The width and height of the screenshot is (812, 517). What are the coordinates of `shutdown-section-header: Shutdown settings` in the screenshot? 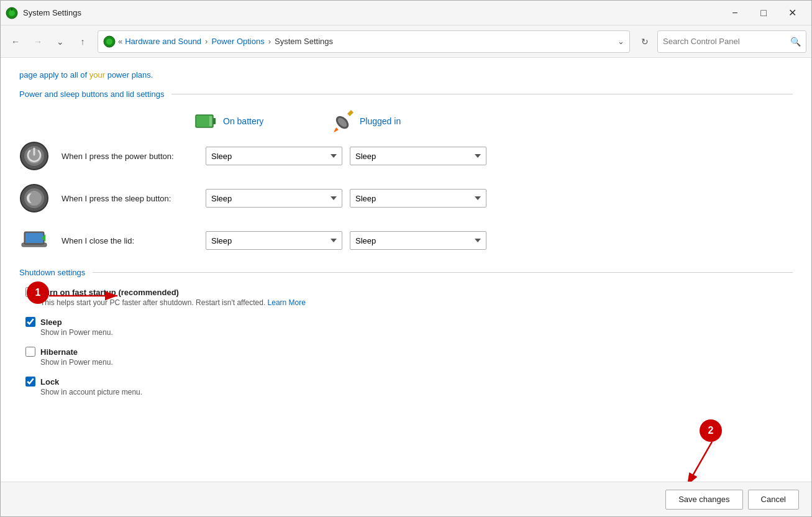 It's located at (406, 272).